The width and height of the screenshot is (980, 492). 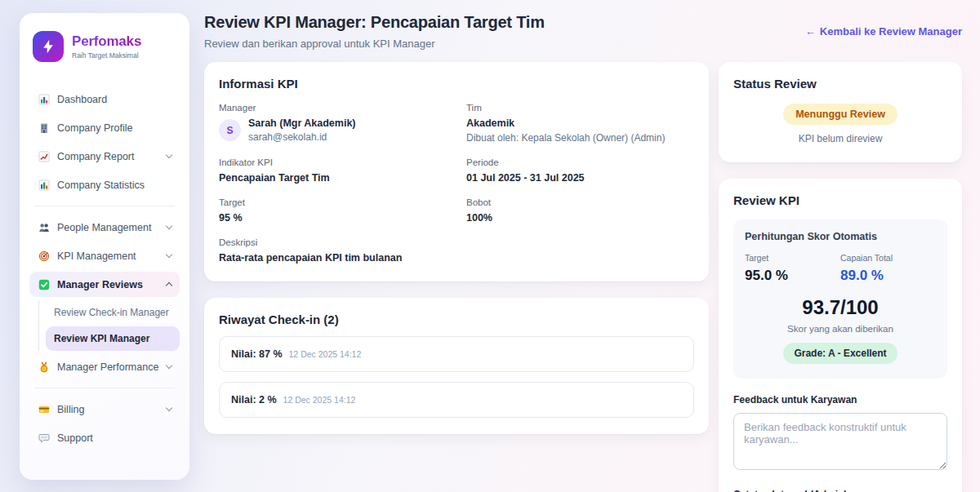 What do you see at coordinates (457, 400) in the screenshot?
I see `checkin-entry: Nilai: 2 % 12 Dec 2025 14:12` at bounding box center [457, 400].